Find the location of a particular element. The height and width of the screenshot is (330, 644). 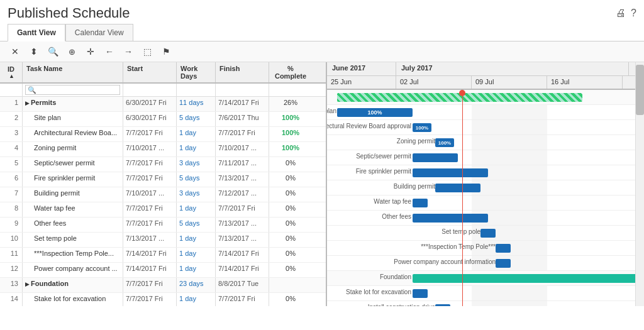

today-line is located at coordinates (463, 198).